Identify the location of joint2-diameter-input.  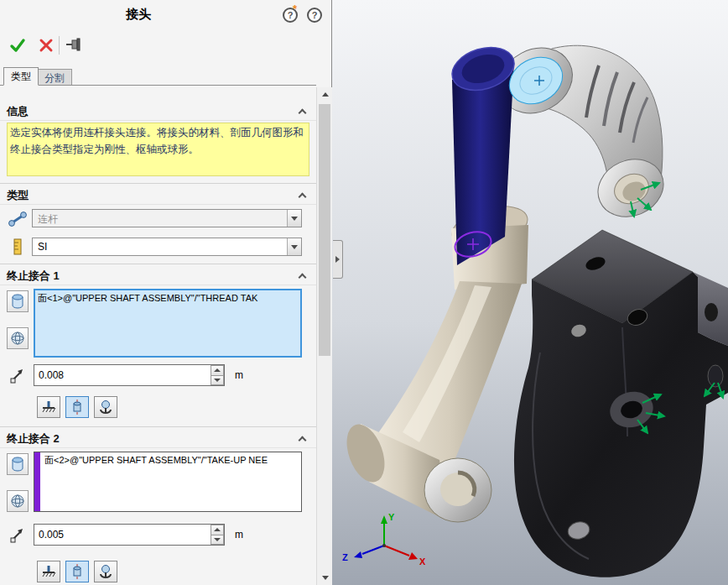
(129, 535).